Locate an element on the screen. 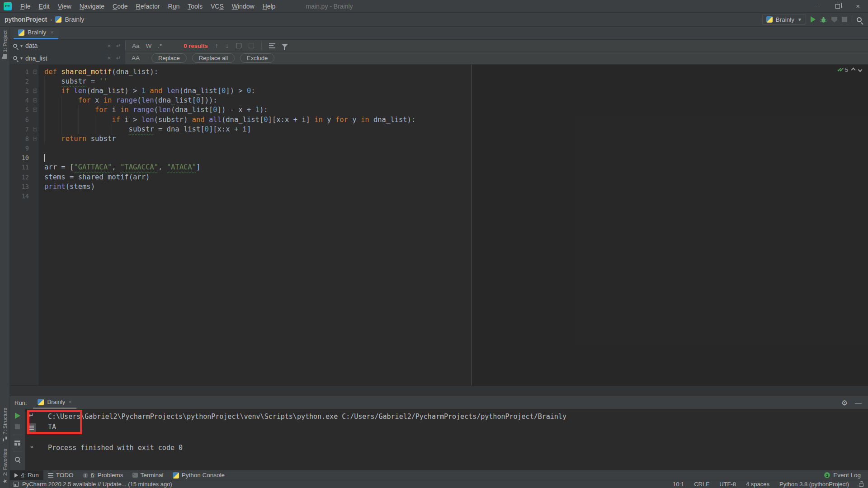 Image resolution: width=868 pixels, height=488 pixels. inspection-widget: ✔✔ 5 is located at coordinates (849, 70).